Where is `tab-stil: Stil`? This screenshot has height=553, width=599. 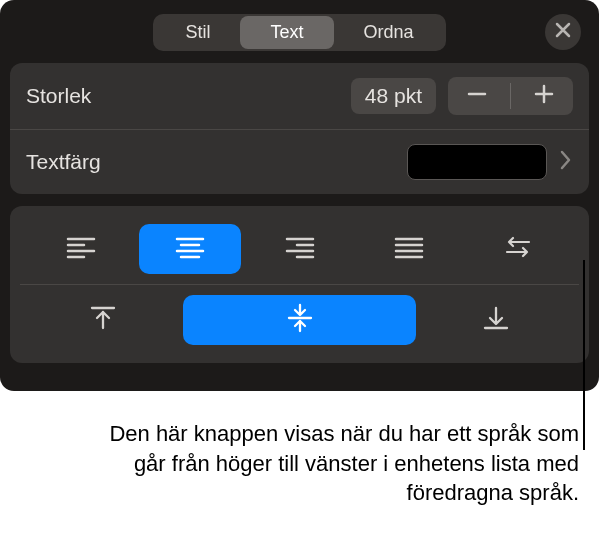
tab-stil: Stil is located at coordinates (198, 32).